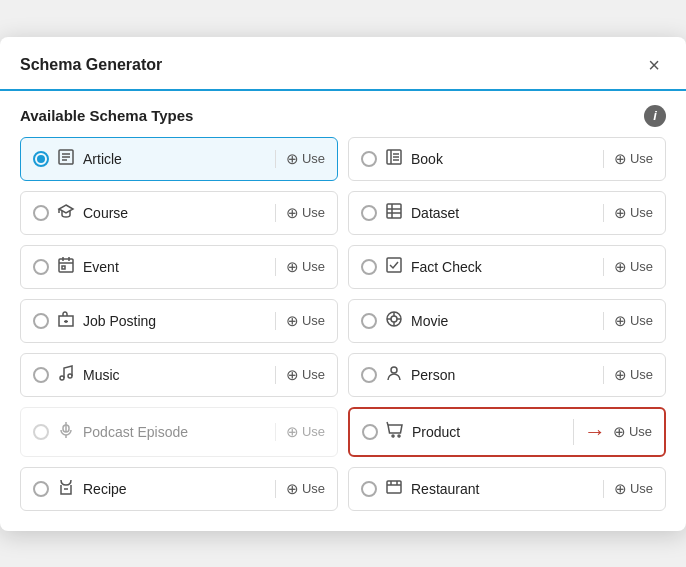 This screenshot has width=686, height=567. What do you see at coordinates (628, 321) in the screenshot?
I see `movie-use-button: ⊕Use` at bounding box center [628, 321].